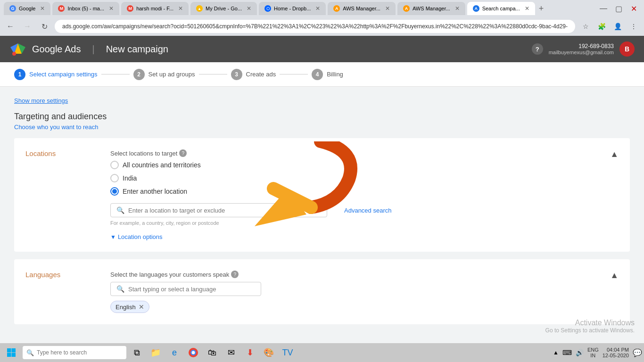 The image size is (644, 362). I want to click on taskbar-chrome-button, so click(193, 353).